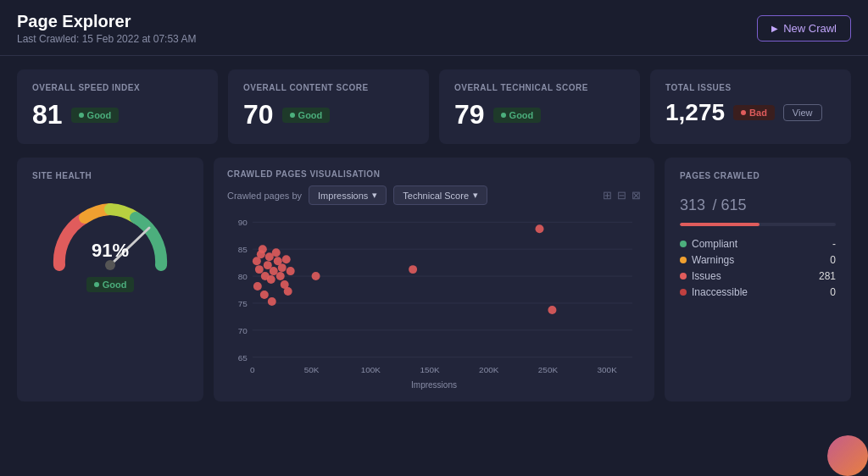  I want to click on metric-value-content: 70, so click(259, 115).